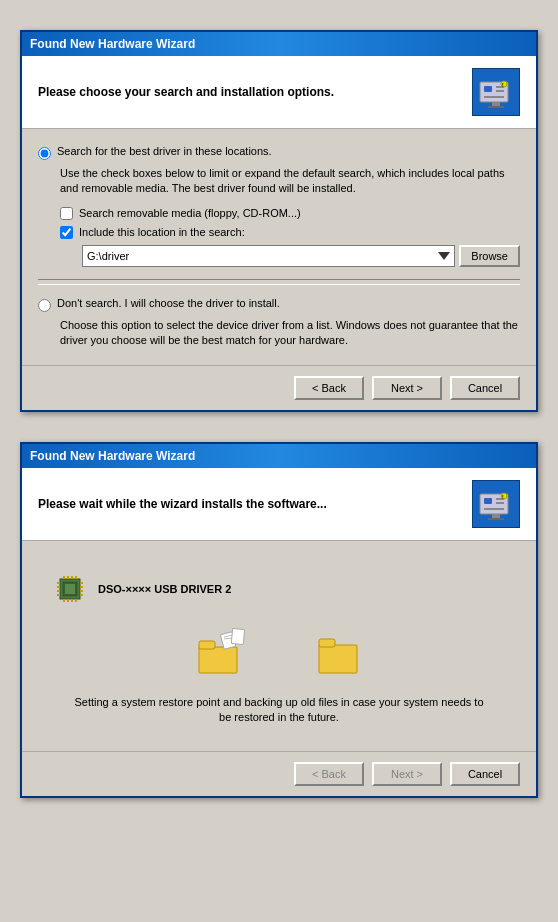  What do you see at coordinates (164, 589) in the screenshot?
I see `device-name: DSO-×××× USB DRIVER 2` at bounding box center [164, 589].